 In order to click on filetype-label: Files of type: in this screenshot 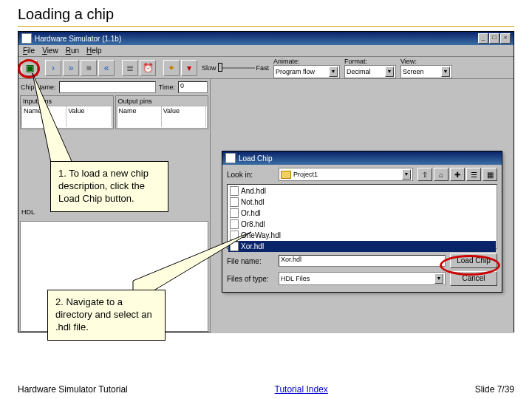, I will do `click(250, 279)`.